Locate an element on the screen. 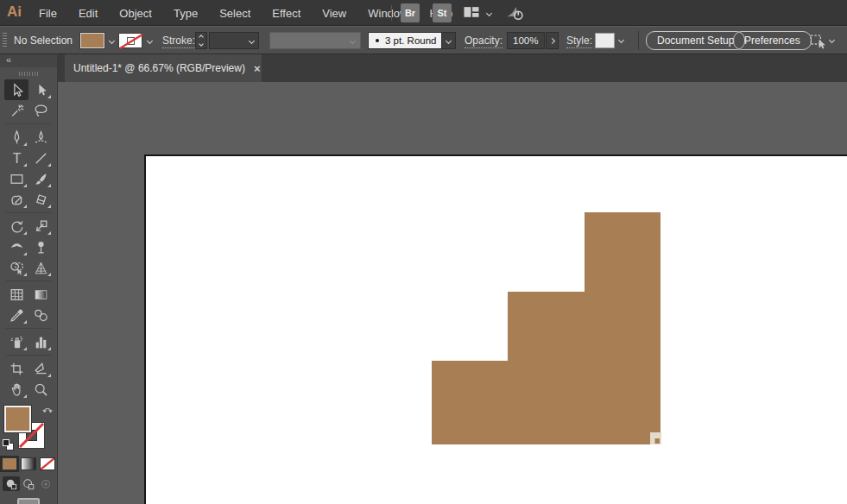 The width and height of the screenshot is (847, 504). draw-behind-button is located at coordinates (28, 483).